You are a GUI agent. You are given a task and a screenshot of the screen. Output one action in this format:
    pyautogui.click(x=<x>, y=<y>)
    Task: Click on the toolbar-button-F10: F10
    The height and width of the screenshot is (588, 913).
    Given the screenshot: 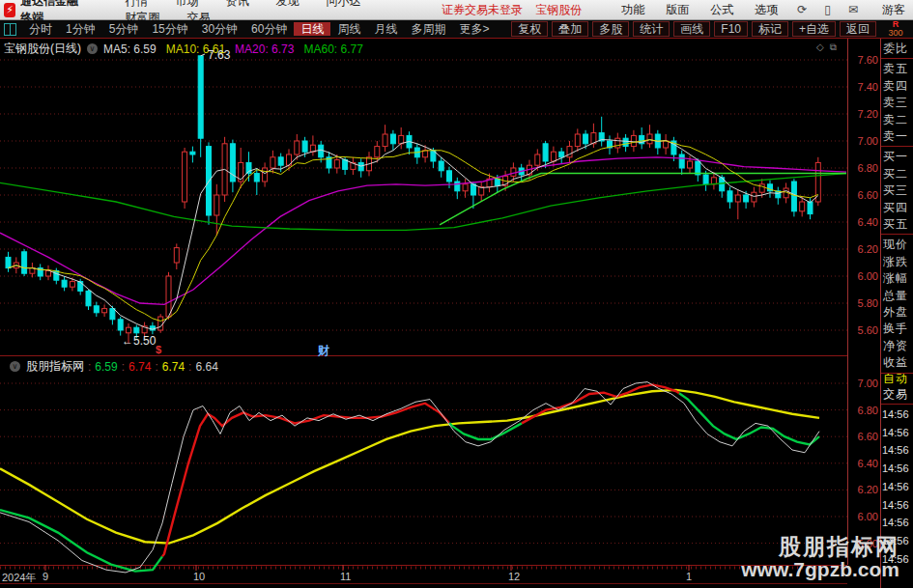 What is the action you would take?
    pyautogui.click(x=730, y=29)
    